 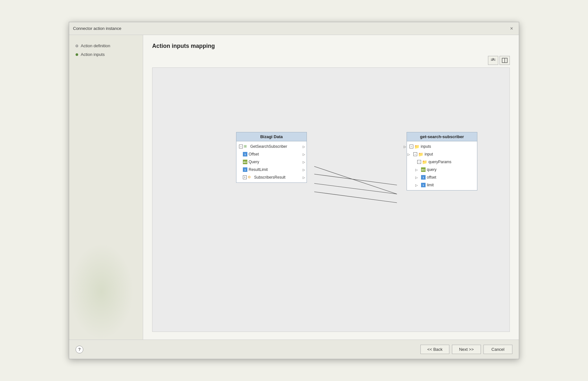 I want to click on arrow-getSearchSubscriber: ▷, so click(x=304, y=146).